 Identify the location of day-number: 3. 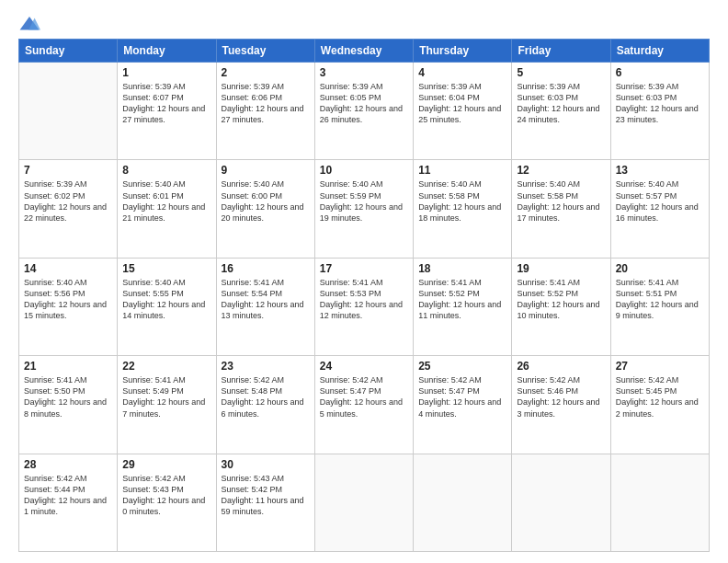
(364, 73).